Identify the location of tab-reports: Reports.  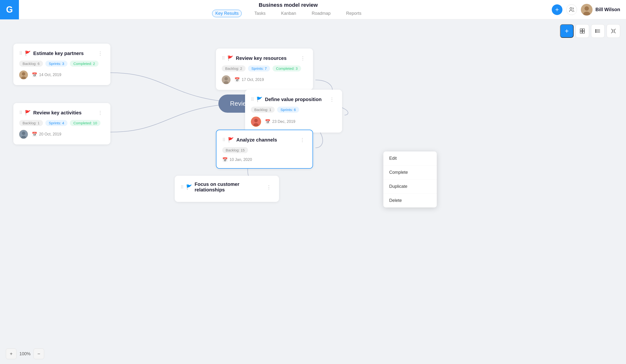
(354, 13).